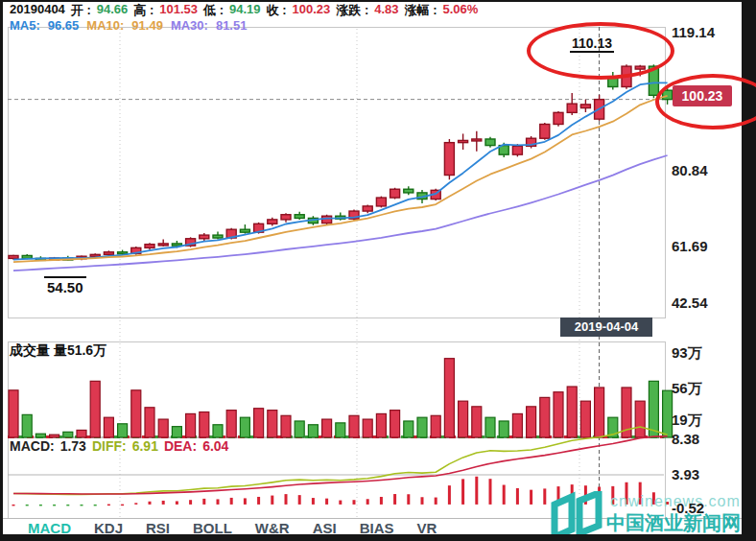  I want to click on price-axis-61: 61.69, so click(706, 247).